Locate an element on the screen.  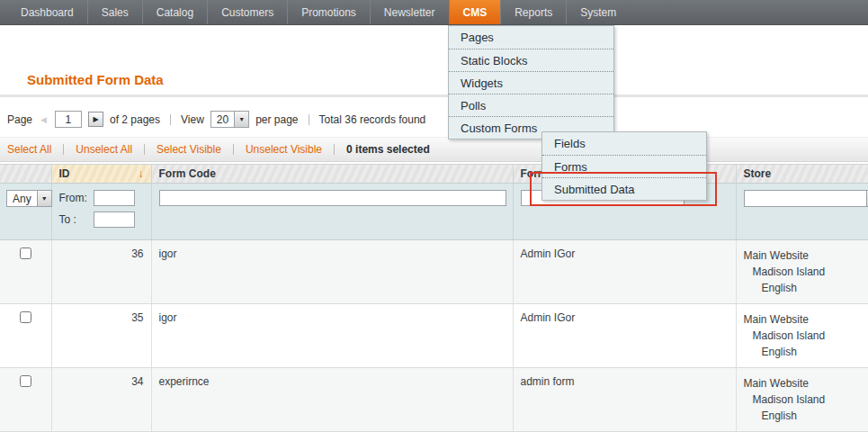
nav-item-customers: Customers is located at coordinates (246, 13).